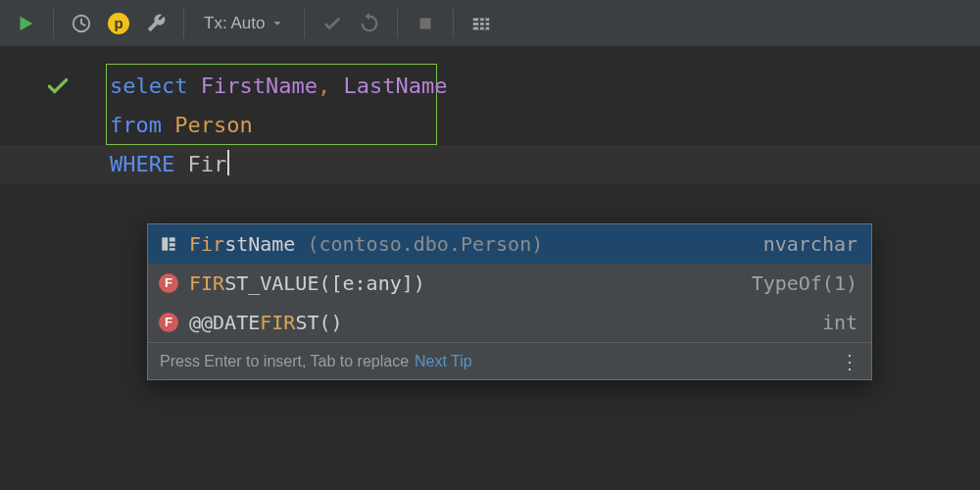  Describe the element at coordinates (490, 57) in the screenshot. I see `sql-editor: select FirstName, LastName from Person W…` at that location.